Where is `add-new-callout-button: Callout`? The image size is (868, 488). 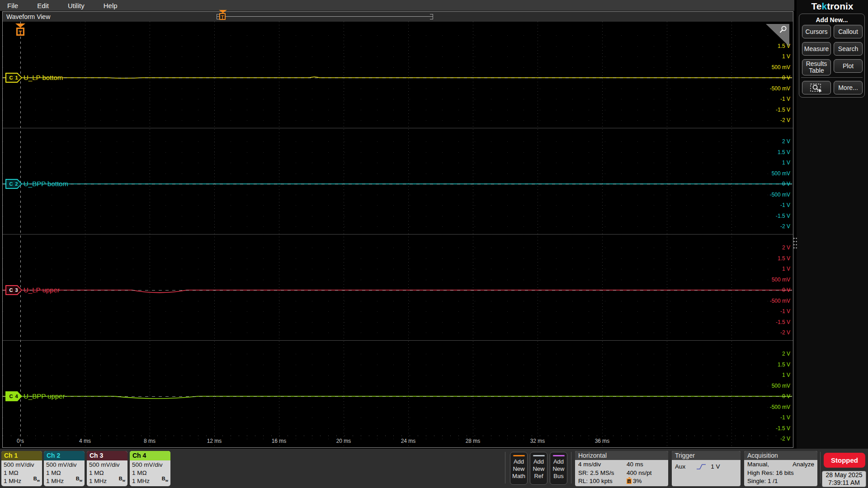 add-new-callout-button: Callout is located at coordinates (848, 32).